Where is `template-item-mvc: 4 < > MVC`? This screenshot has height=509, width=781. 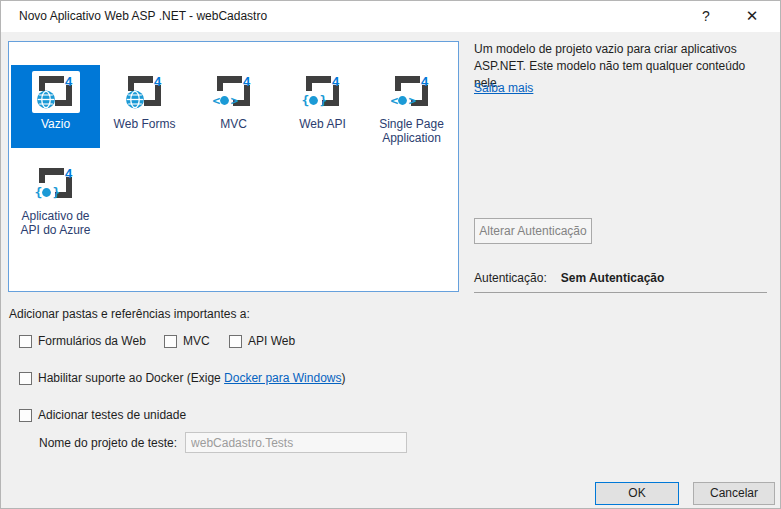 template-item-mvc: 4 < > MVC is located at coordinates (234, 106).